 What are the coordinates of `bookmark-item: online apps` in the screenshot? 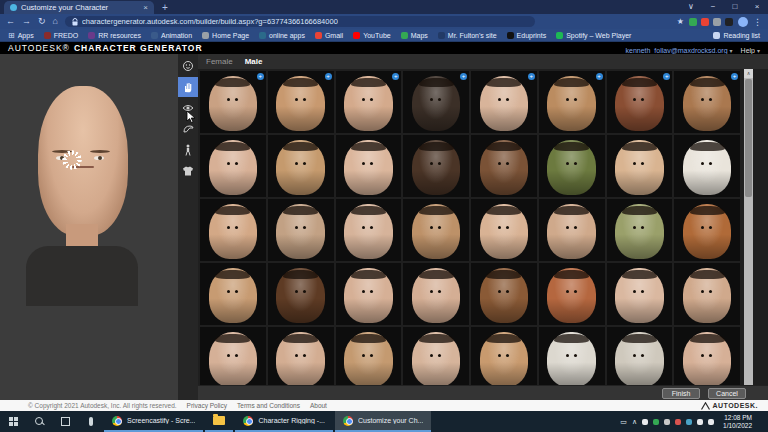 It's located at (282, 36).